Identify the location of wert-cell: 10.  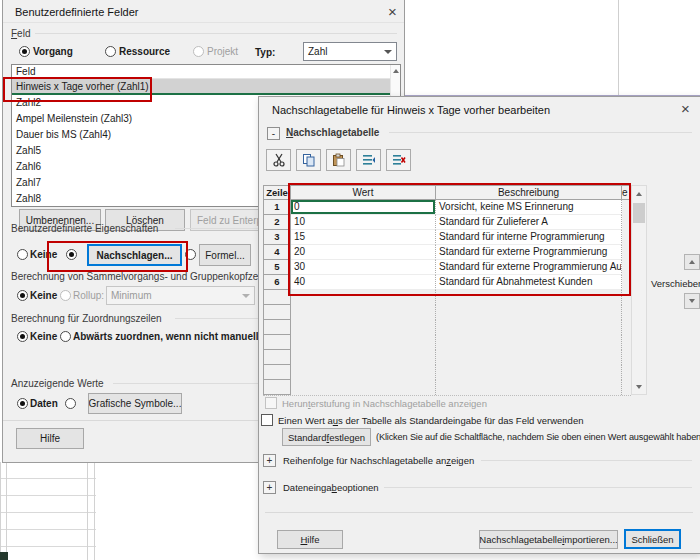
(364, 222).